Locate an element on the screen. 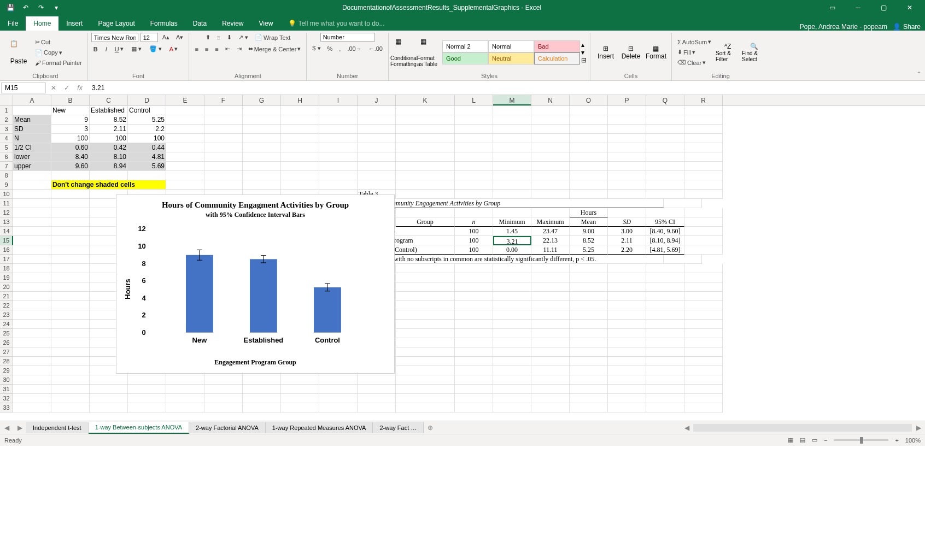 The width and height of the screenshot is (925, 560). zoom-out: − is located at coordinates (826, 440).